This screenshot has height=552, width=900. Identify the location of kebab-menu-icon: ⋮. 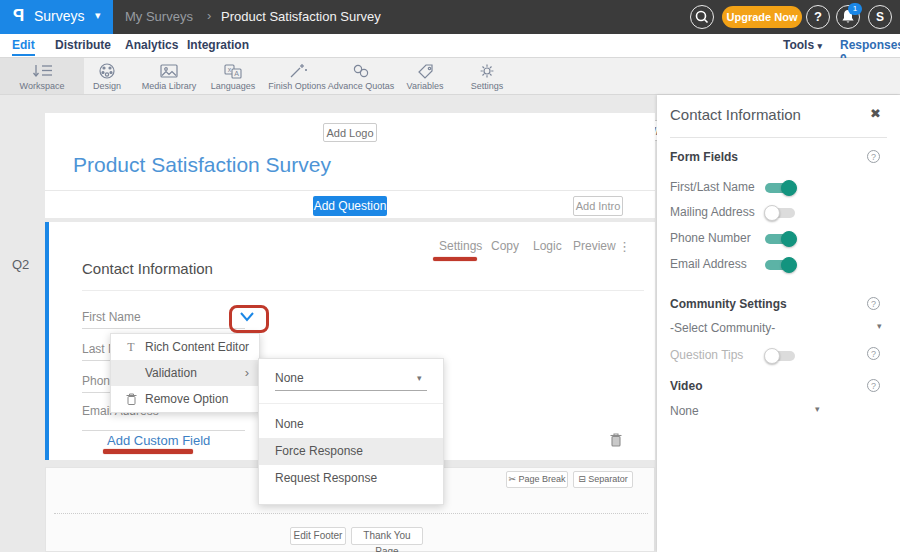
(624, 246).